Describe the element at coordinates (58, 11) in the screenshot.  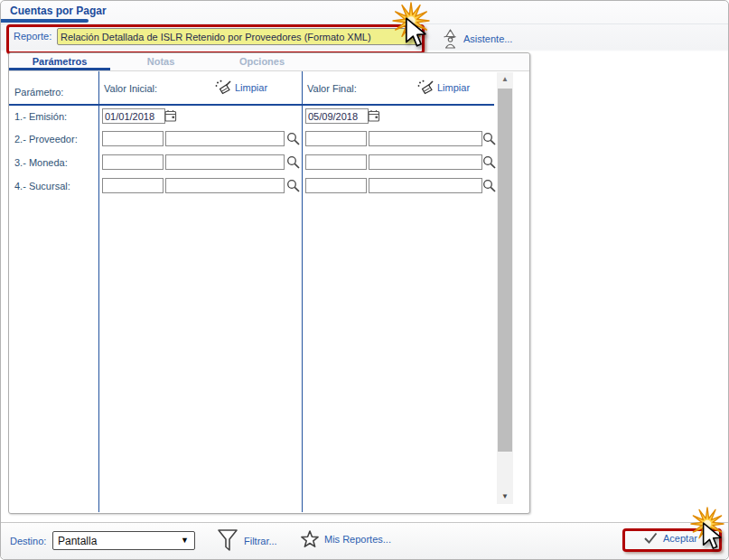
I see `window-title: Cuentas por Pagar` at that location.